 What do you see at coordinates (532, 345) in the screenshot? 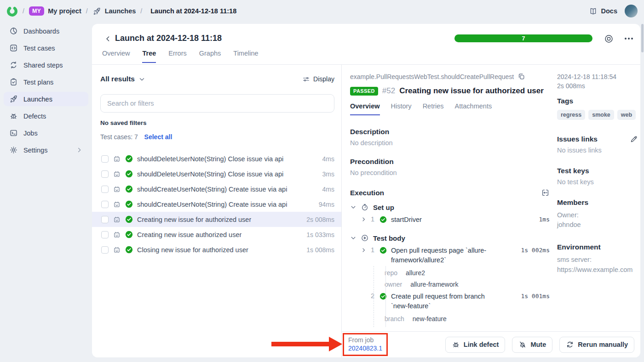
I see `mute-button: Mute` at bounding box center [532, 345].